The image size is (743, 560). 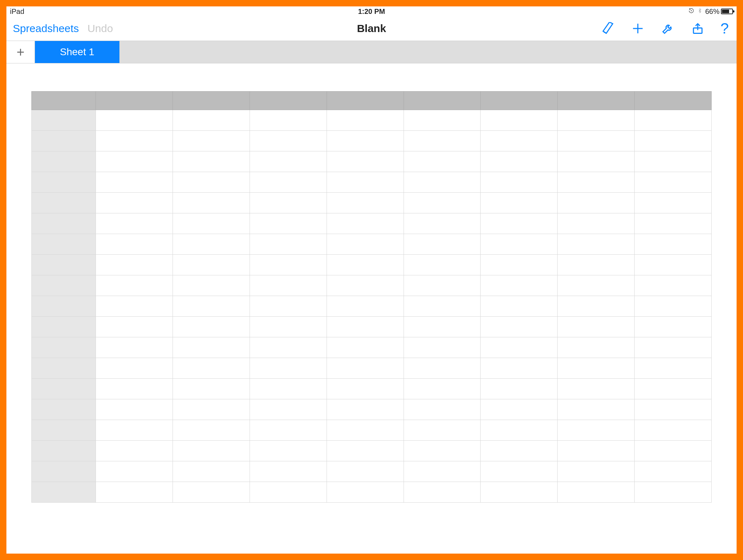 I want to click on help-icon: ?, so click(x=724, y=28).